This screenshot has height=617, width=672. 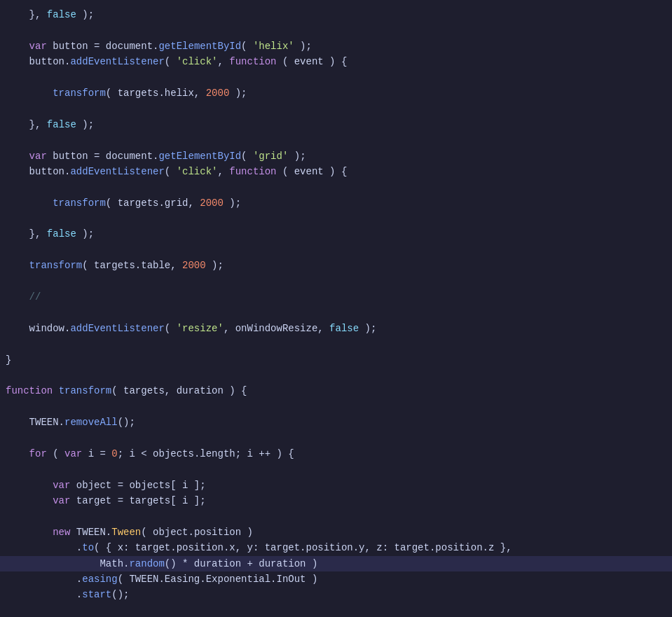 What do you see at coordinates (336, 328) in the screenshot?
I see `line-content: window.addEventListener( 'resize', onWin…` at bounding box center [336, 328].